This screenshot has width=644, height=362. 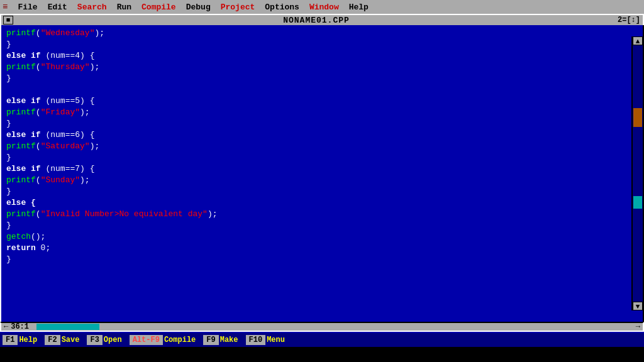 What do you see at coordinates (322, 101) in the screenshot?
I see `code-line: else if (num==5) {` at bounding box center [322, 101].